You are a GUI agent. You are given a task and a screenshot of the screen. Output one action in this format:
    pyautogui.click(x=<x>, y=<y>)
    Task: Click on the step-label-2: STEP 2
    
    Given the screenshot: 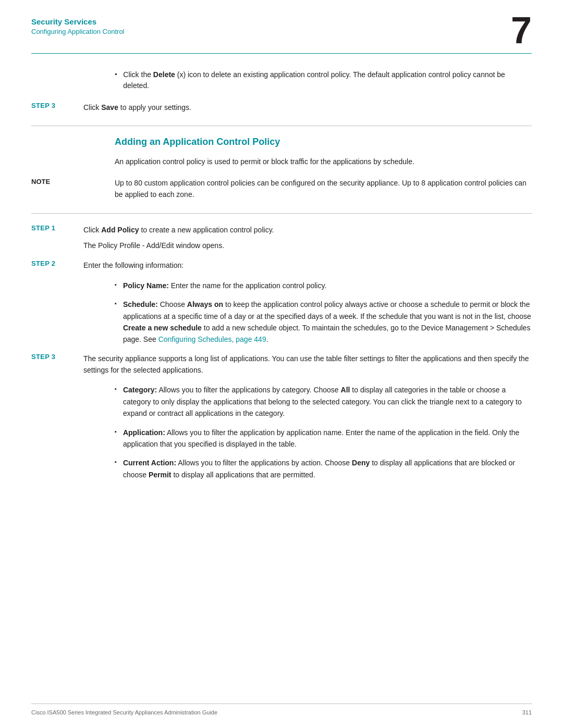 What is the action you would take?
    pyautogui.click(x=57, y=264)
    